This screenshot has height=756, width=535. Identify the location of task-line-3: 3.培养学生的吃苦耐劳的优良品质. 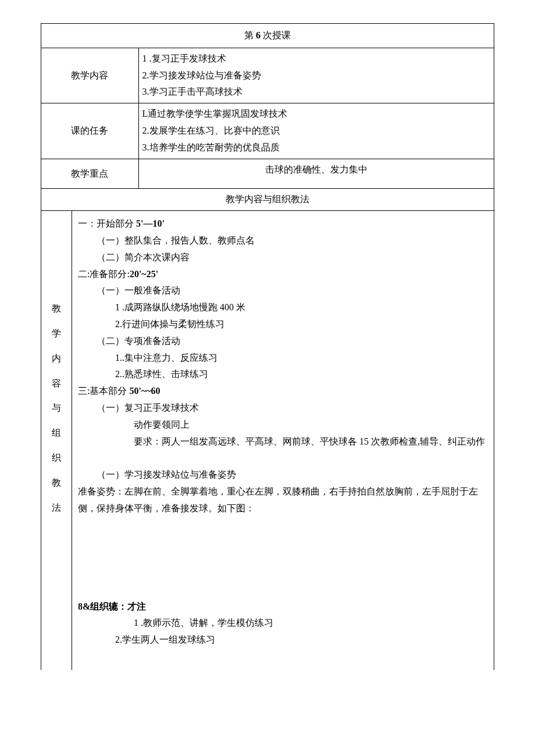
(211, 148).